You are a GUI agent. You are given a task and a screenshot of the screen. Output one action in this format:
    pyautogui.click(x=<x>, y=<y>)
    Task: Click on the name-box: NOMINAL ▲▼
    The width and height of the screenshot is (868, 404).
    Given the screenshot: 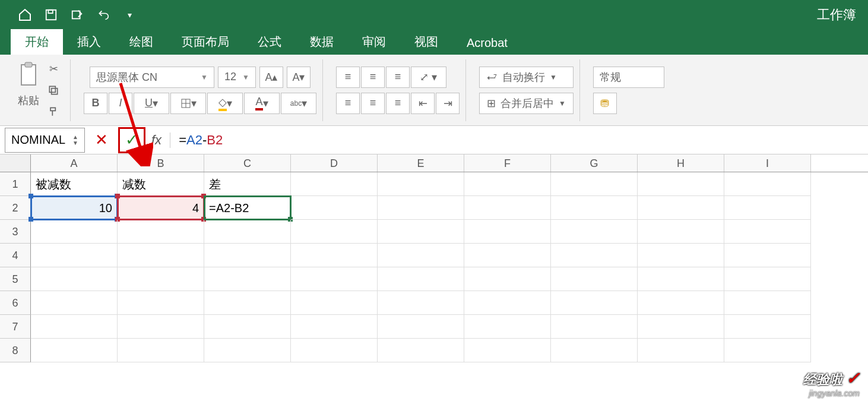 What is the action you would take?
    pyautogui.click(x=45, y=140)
    